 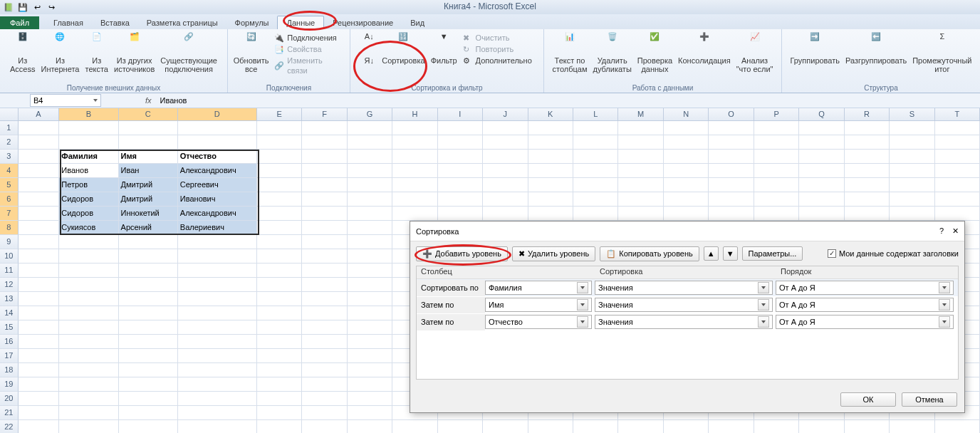 What do you see at coordinates (148, 157) in the screenshot?
I see `cell: Имя` at bounding box center [148, 157].